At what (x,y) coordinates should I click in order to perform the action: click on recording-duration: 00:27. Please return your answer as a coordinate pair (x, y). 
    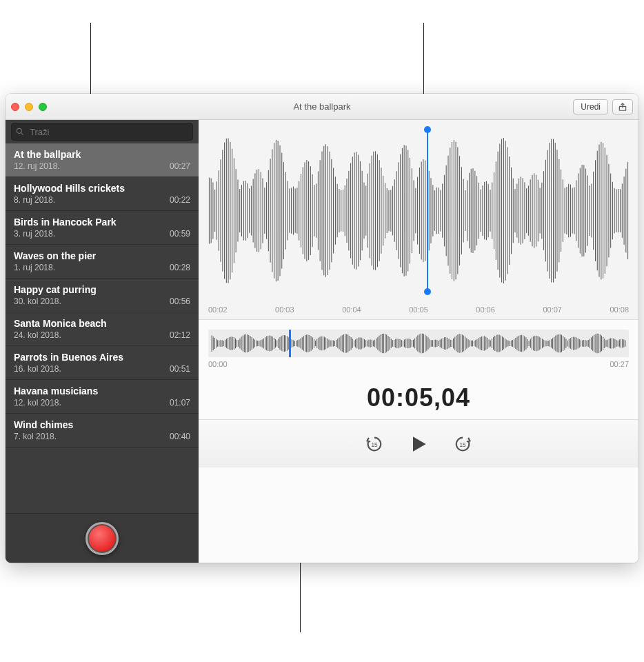
    Looking at the image, I should click on (180, 166).